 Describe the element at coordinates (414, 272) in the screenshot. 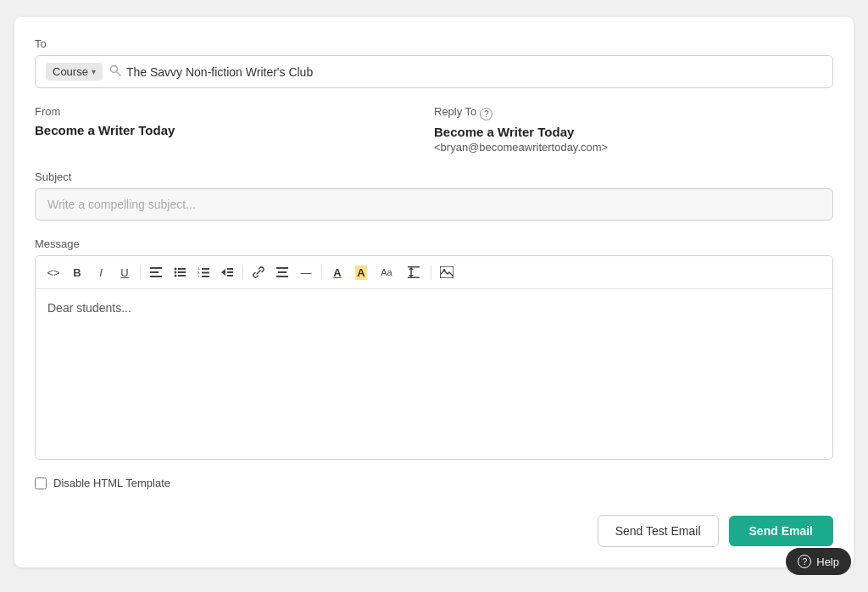

I see `toolbar-line-height-btn` at that location.